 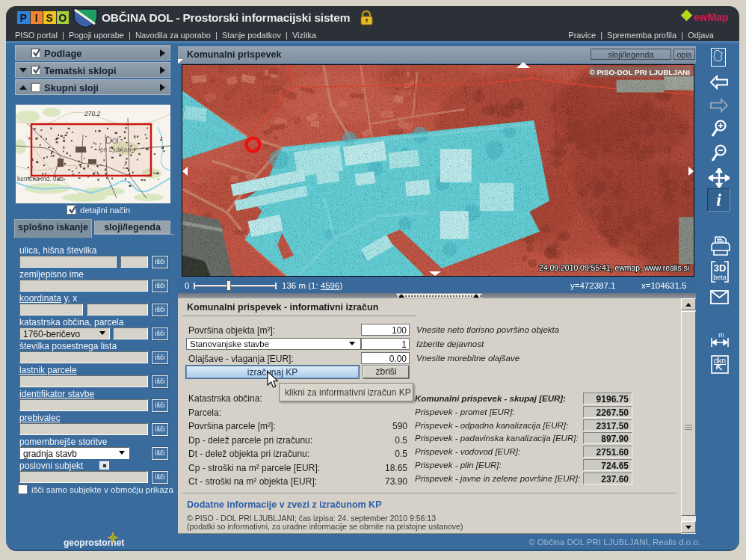 I want to click on svg-text: dkn, so click(x=720, y=360).